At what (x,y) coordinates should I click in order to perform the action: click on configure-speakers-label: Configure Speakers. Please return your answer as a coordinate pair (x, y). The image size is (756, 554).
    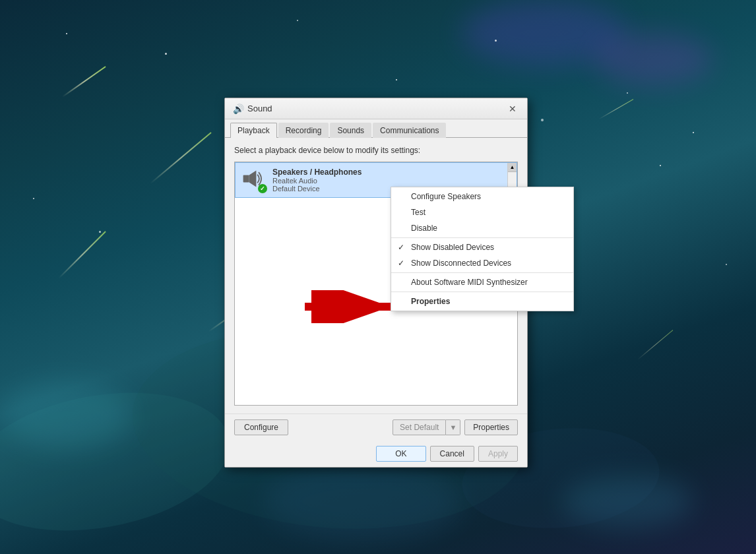
    Looking at the image, I should click on (446, 197).